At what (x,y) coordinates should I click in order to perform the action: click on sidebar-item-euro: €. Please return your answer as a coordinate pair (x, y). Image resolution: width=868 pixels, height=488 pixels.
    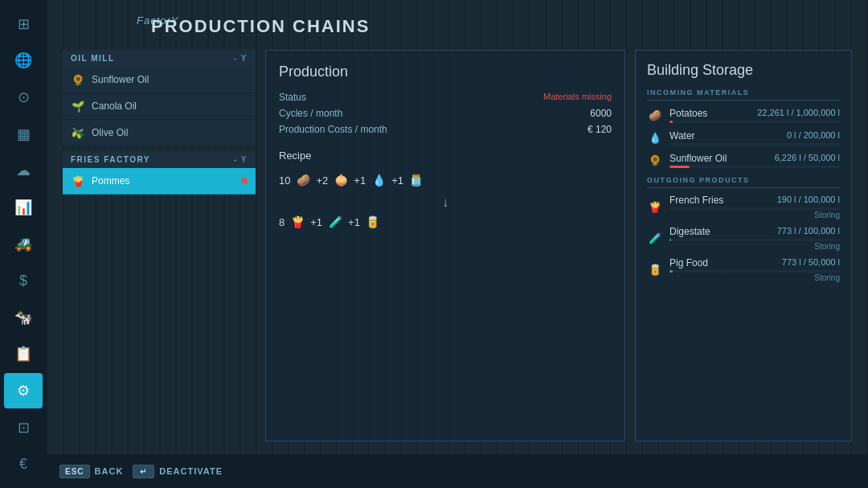
    Looking at the image, I should click on (23, 464).